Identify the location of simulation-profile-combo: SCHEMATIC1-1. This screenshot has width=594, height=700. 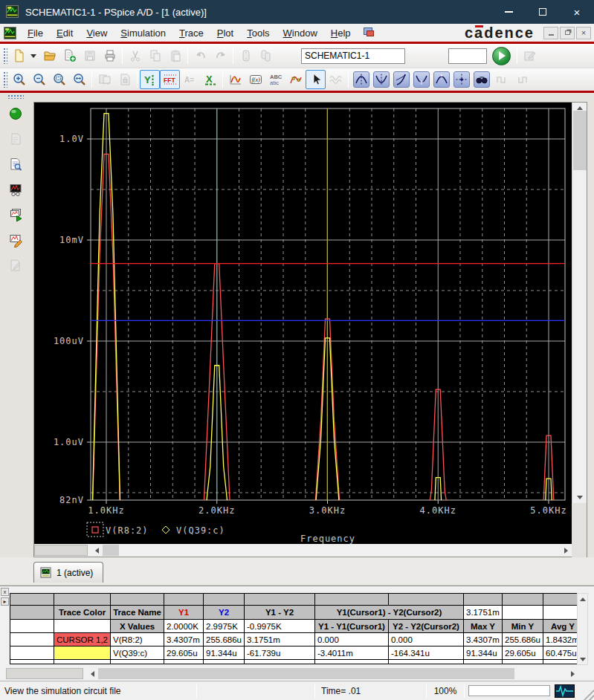
(353, 56).